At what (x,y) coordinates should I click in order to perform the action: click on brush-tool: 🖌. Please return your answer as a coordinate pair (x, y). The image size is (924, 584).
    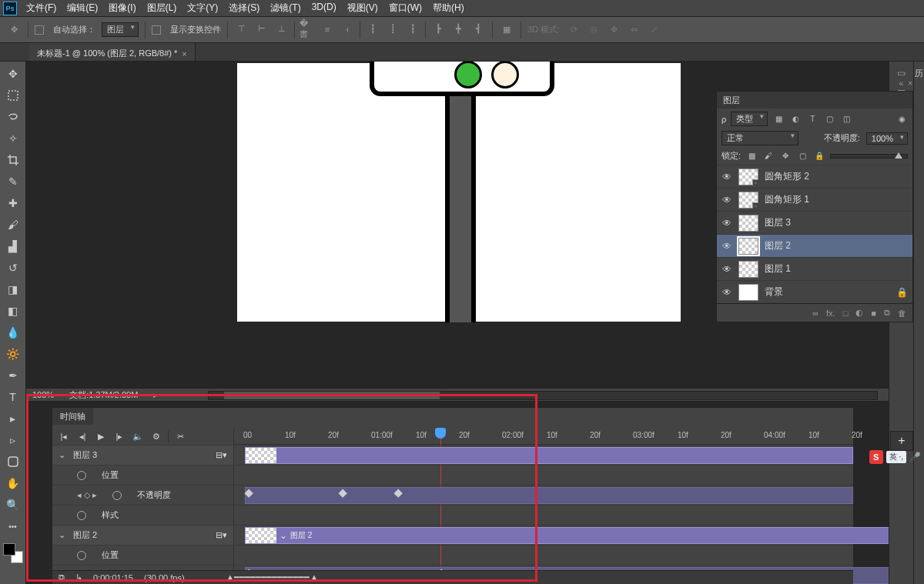
    Looking at the image, I should click on (13, 225).